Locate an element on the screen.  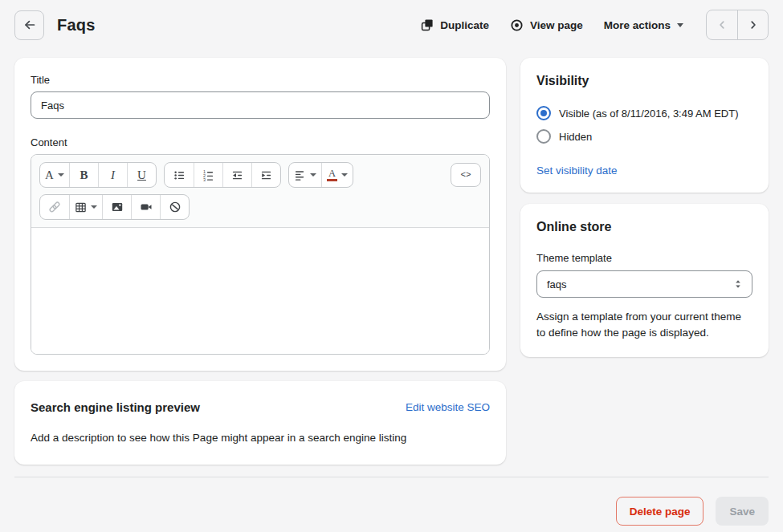
show-html-button: <> is located at coordinates (466, 175).